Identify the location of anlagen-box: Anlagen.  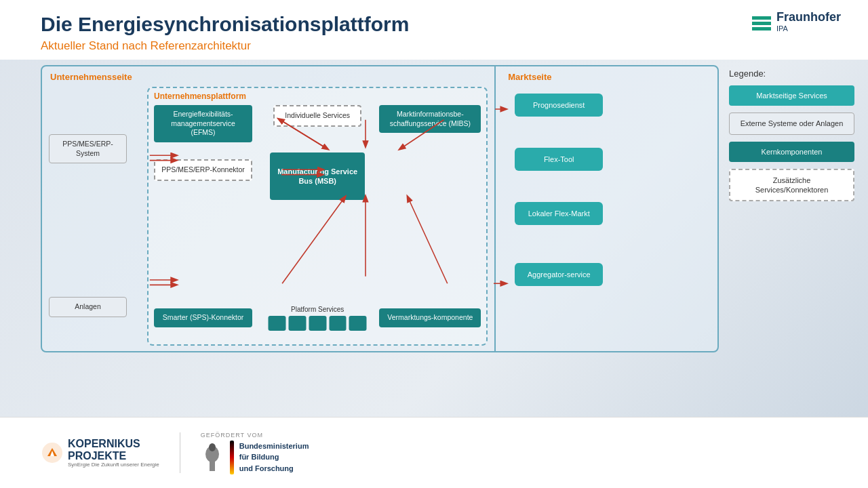
(88, 307).